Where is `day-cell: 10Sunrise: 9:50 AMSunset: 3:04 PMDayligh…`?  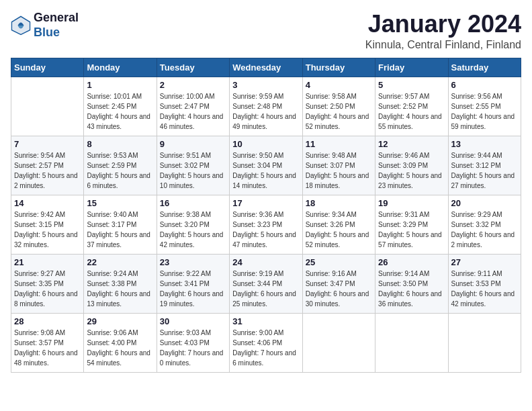 day-cell: 10Sunrise: 9:50 AMSunset: 3:04 PMDayligh… is located at coordinates (266, 165).